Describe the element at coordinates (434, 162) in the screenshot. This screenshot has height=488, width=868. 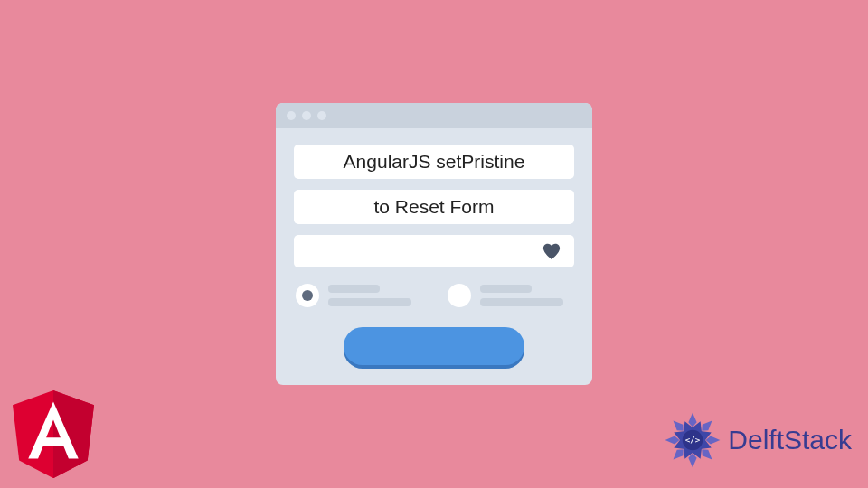
I see `title-line-1: AngularJS setPristine` at that location.